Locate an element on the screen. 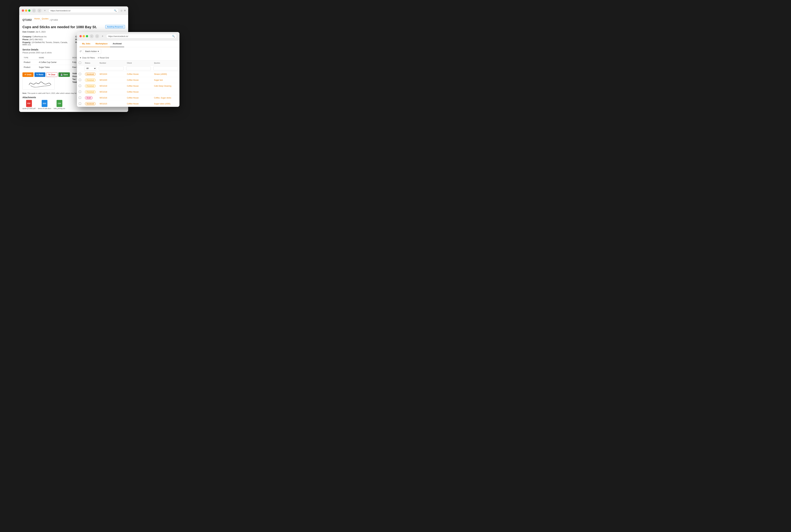  new-tab-button-front: + is located at coordinates (102, 36).